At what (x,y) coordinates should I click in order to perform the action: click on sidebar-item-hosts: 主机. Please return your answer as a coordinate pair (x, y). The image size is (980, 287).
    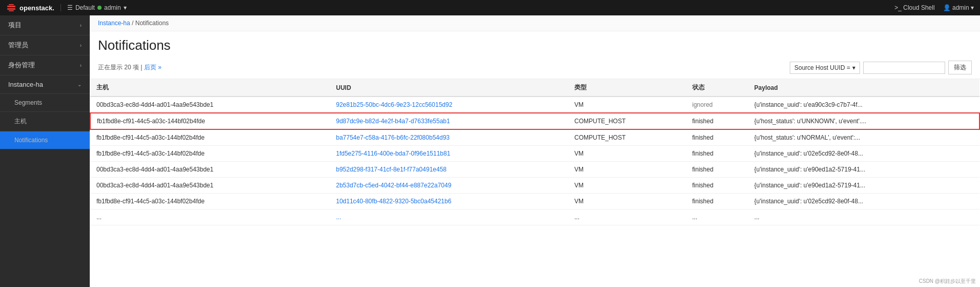
    Looking at the image, I should click on (45, 122).